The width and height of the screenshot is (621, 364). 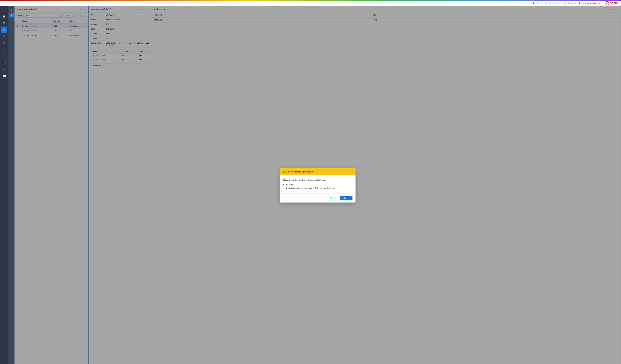 What do you see at coordinates (612, 3) in the screenshot?
I see `brand: ⊙ BOSCH` at bounding box center [612, 3].